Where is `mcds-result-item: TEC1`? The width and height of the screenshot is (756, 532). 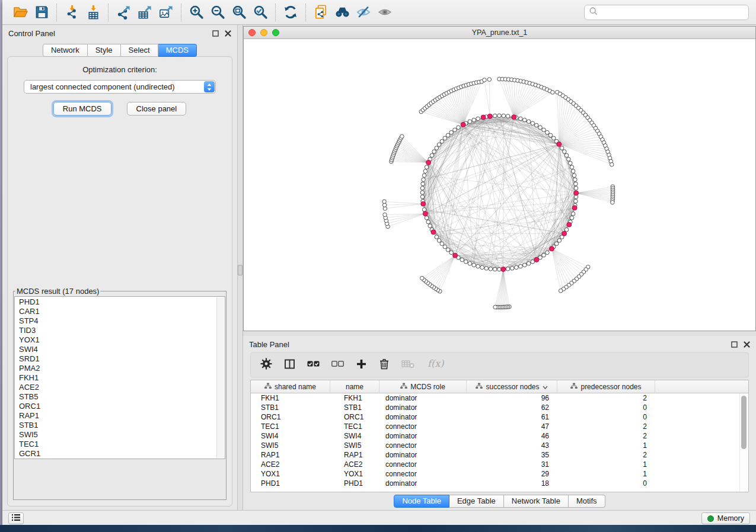
mcds-result-item: TEC1 is located at coordinates (122, 444).